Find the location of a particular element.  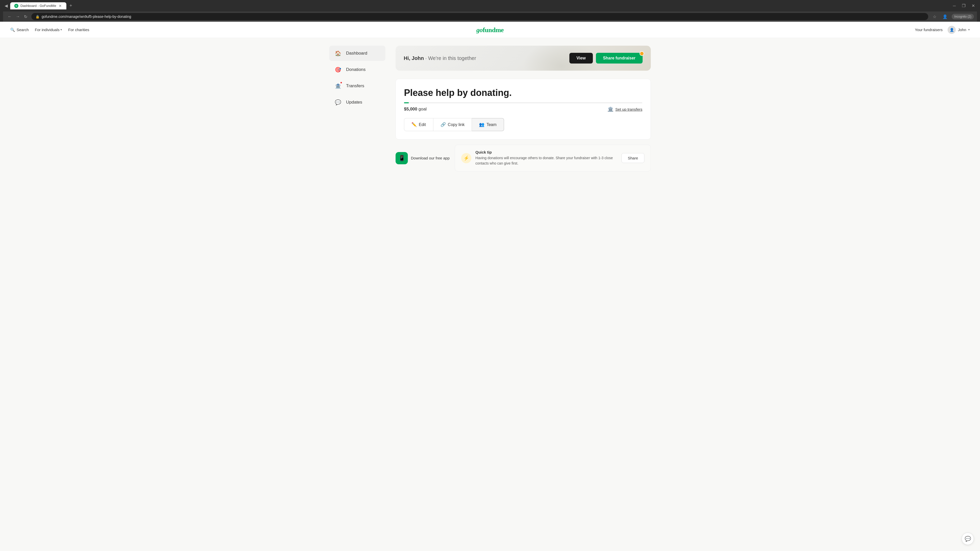

app-icon: 📱 is located at coordinates (402, 158).